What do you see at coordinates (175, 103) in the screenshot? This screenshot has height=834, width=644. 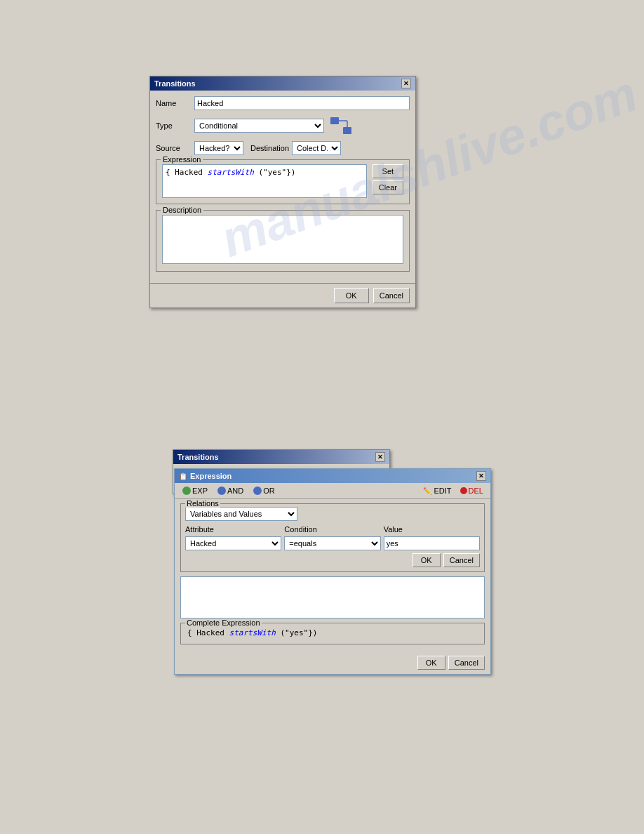 I see `name-label: Name` at bounding box center [175, 103].